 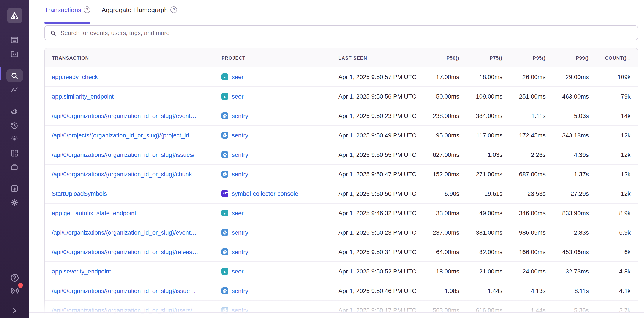 I want to click on last-seen-value: Apr 1, 2025 9:50:31 PM UTC, so click(x=377, y=252).